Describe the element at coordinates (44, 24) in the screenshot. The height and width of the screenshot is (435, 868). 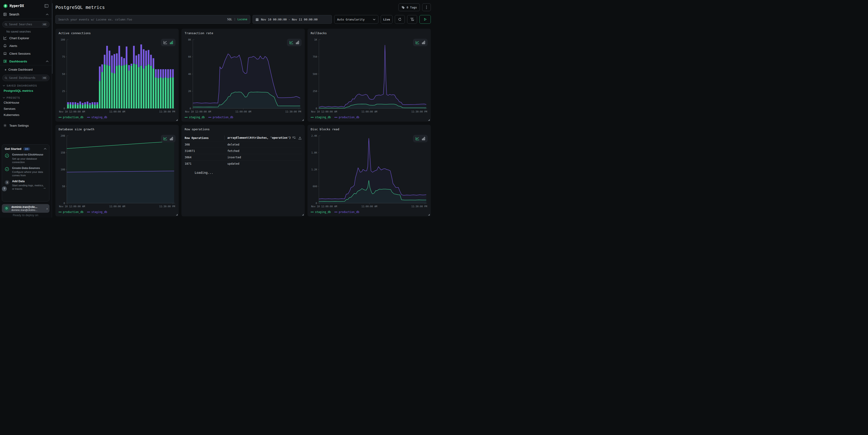
I see `shortcut-badge: ⌘K` at that location.